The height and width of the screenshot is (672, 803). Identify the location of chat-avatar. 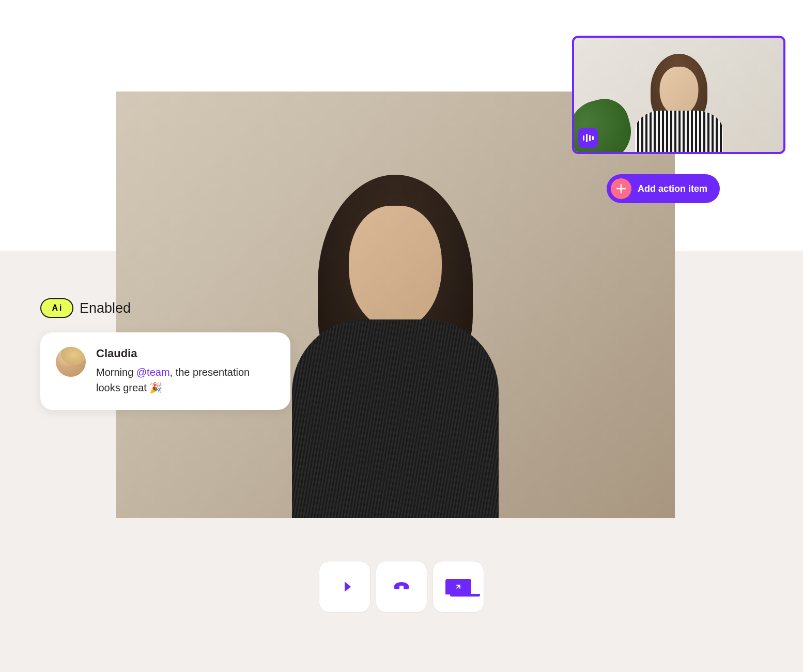
(71, 362).